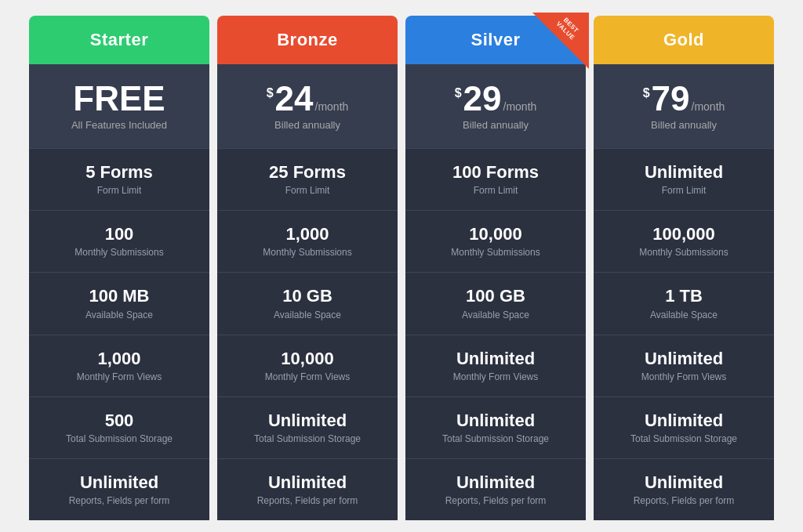 This screenshot has height=532, width=803. I want to click on plan-name-gold: Gold, so click(684, 40).